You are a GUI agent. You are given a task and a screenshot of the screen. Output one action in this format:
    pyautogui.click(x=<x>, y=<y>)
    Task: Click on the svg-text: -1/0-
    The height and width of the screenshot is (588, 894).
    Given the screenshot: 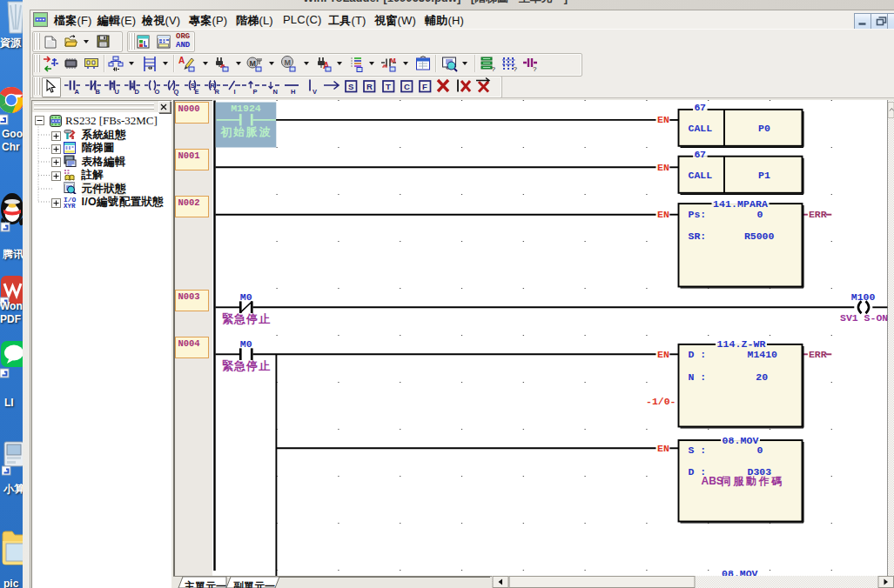 What is the action you would take?
    pyautogui.click(x=662, y=402)
    